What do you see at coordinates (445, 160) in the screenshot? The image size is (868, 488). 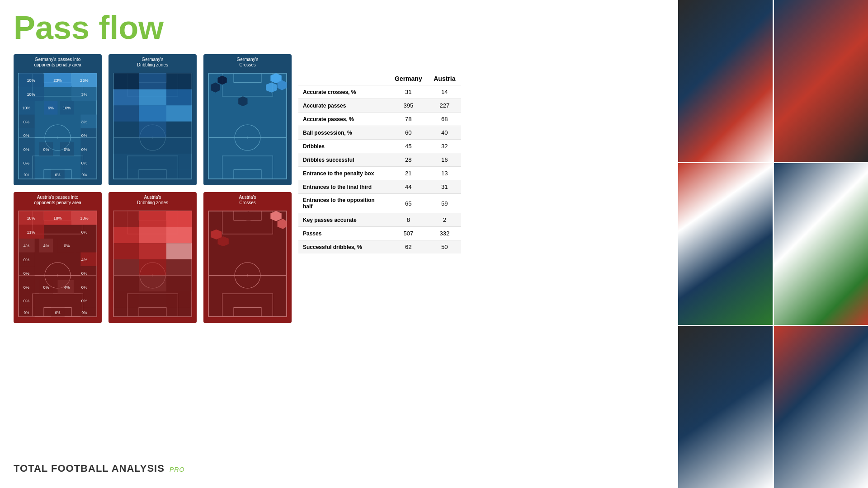 I see `stat-austria: 16` at bounding box center [445, 160].